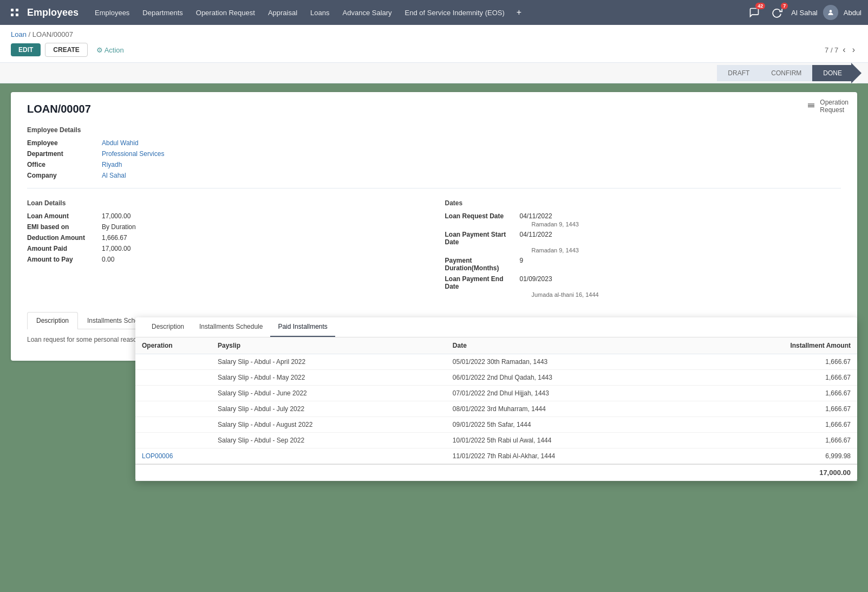 This screenshot has height=592, width=868. What do you see at coordinates (496, 378) in the screenshot?
I see `table-row: Salary Slip - Abdul - May 2022 06/01/202…` at bounding box center [496, 378].